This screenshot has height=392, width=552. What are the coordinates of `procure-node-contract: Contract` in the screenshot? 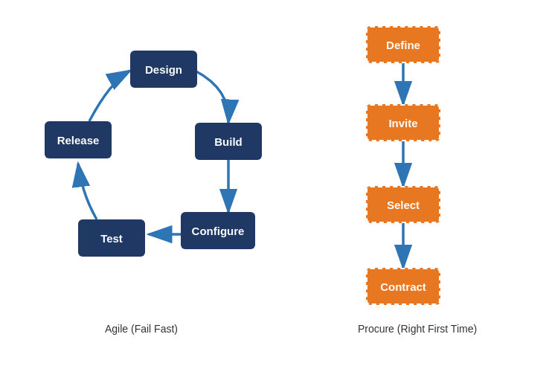 It's located at (403, 286).